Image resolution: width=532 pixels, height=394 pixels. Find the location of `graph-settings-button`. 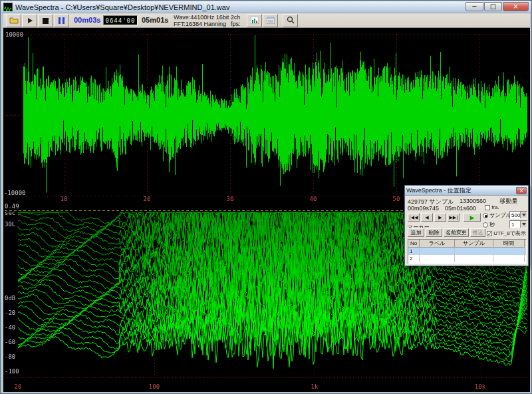

graph-settings-button is located at coordinates (254, 21).